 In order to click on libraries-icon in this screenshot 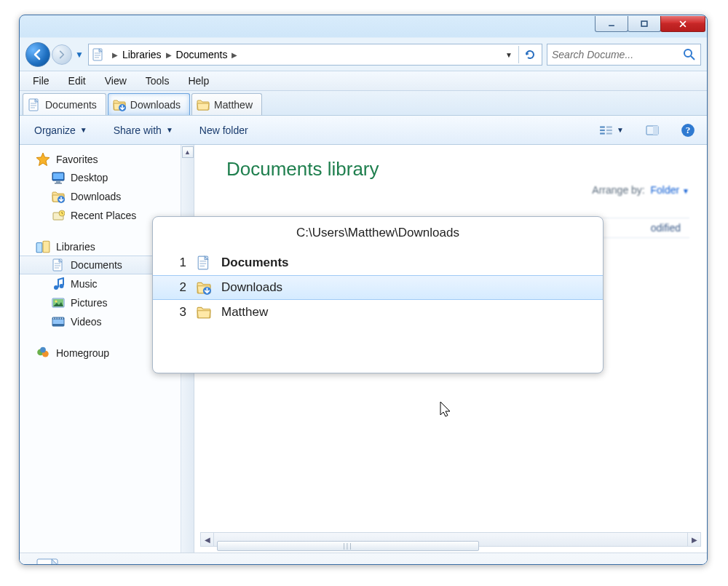, I will do `click(43, 247)`.